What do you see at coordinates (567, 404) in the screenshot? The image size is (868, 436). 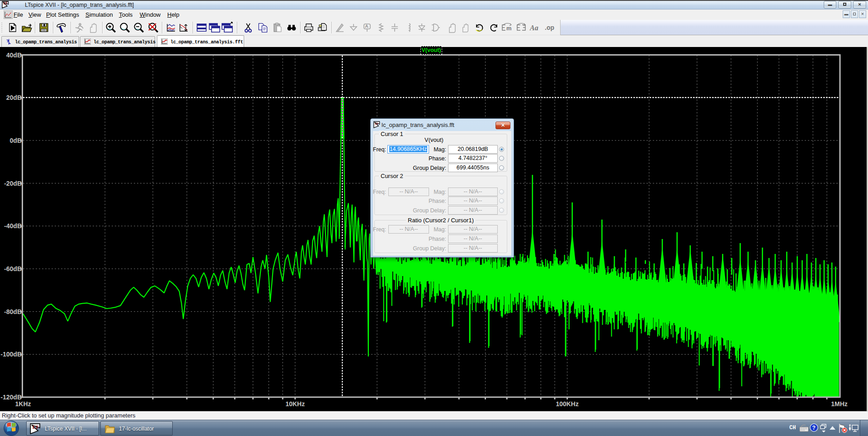 I see `svg-text: 100KHz` at bounding box center [567, 404].